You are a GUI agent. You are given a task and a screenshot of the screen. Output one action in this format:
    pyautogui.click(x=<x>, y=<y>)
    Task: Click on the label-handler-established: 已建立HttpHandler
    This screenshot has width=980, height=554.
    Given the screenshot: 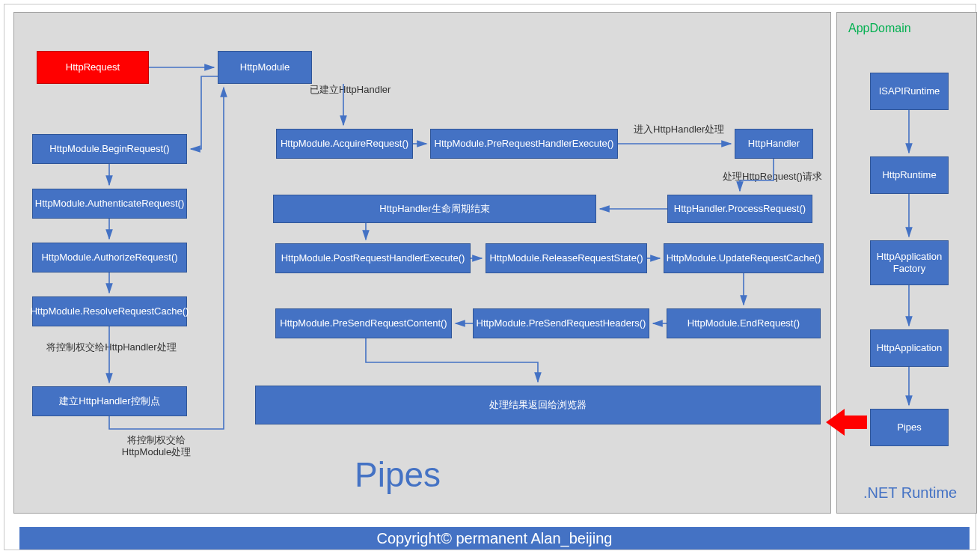 What is the action you would take?
    pyautogui.click(x=350, y=90)
    